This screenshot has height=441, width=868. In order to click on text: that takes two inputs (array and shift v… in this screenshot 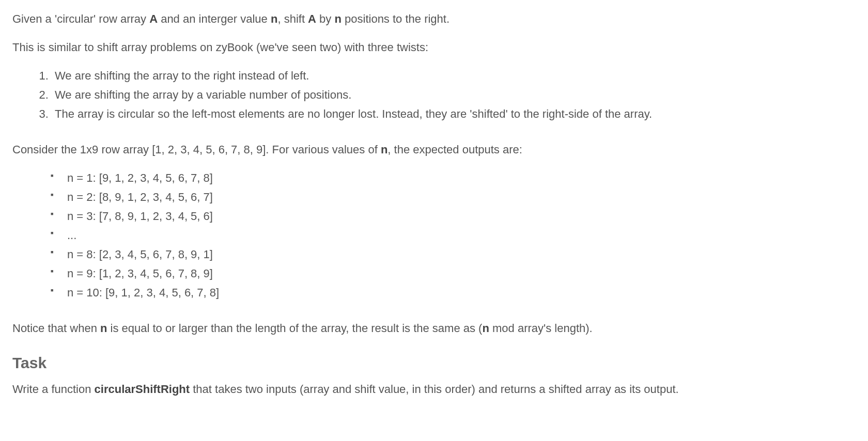, I will do `click(434, 389)`.